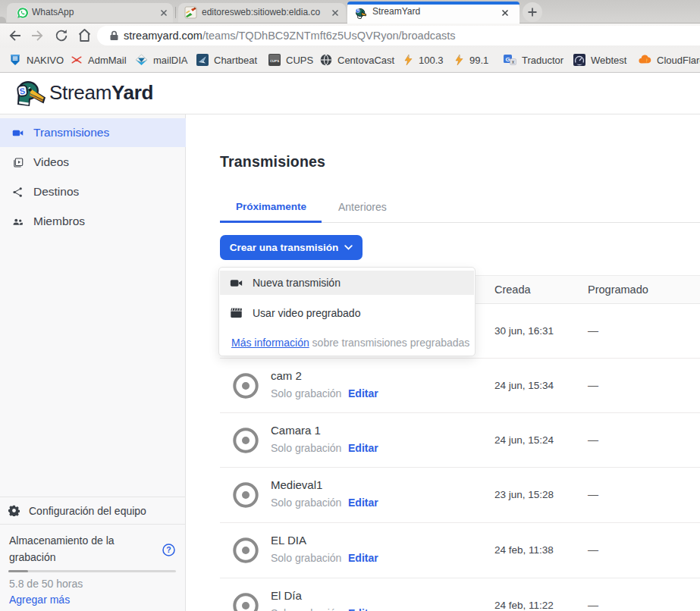  I want to click on svg-text: x, so click(513, 62).